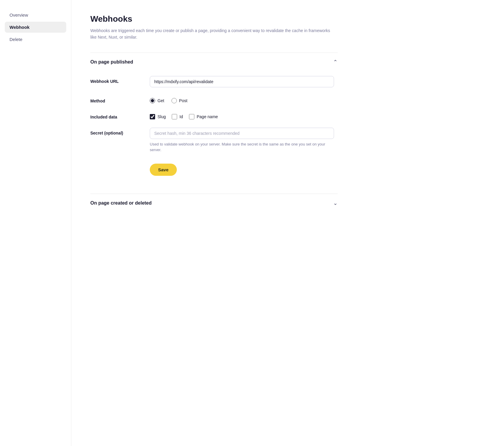  What do you see at coordinates (174, 101) in the screenshot?
I see `method-post-radio` at bounding box center [174, 101].